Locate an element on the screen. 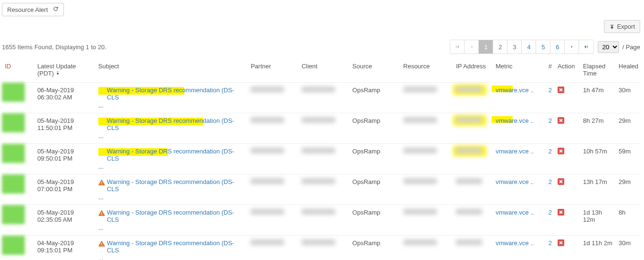 The height and width of the screenshot is (260, 644). page-first-button is located at coordinates (457, 47).